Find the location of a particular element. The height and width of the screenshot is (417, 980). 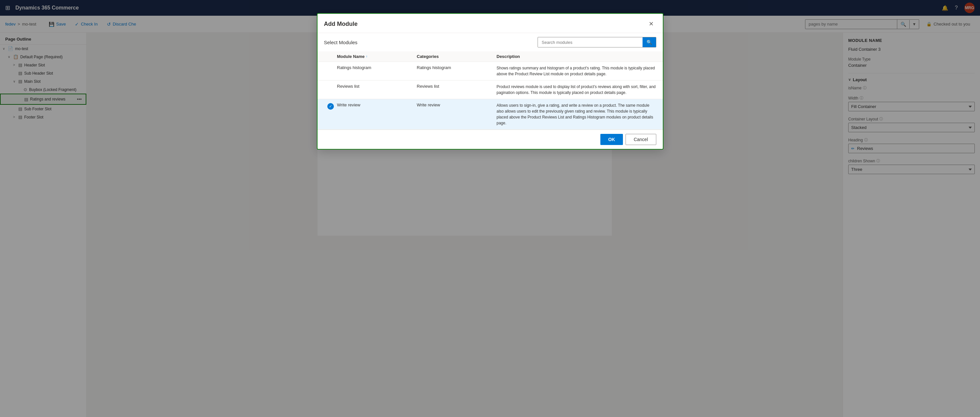

dialog-header: Add Module ✕ is located at coordinates (490, 24).